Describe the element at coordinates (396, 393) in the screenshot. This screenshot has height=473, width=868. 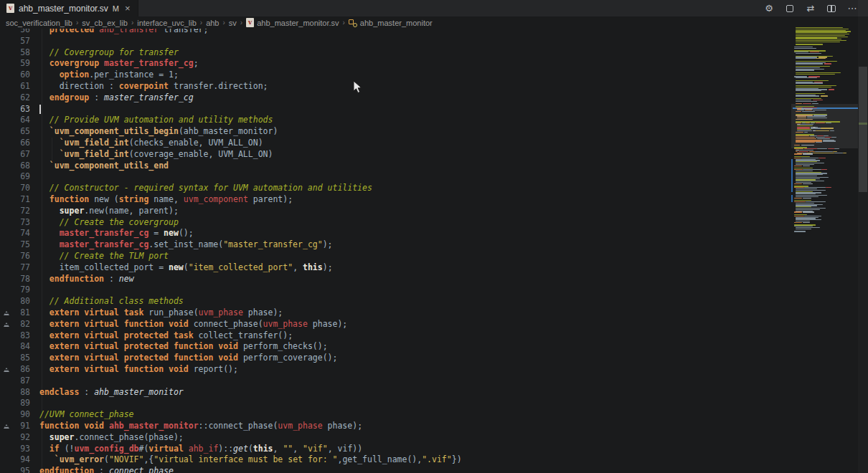
I see `code-line: 88endclass : ahb_master_monitor` at that location.